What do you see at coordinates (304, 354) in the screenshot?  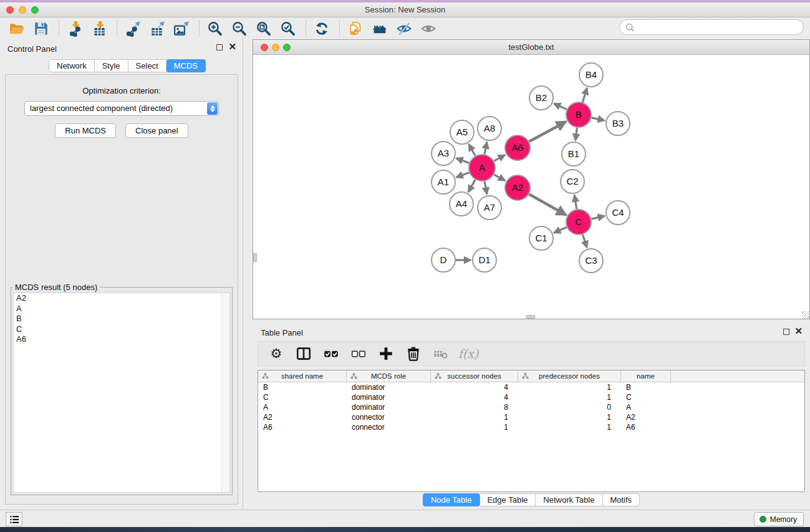 I see `split-columns-icon` at bounding box center [304, 354].